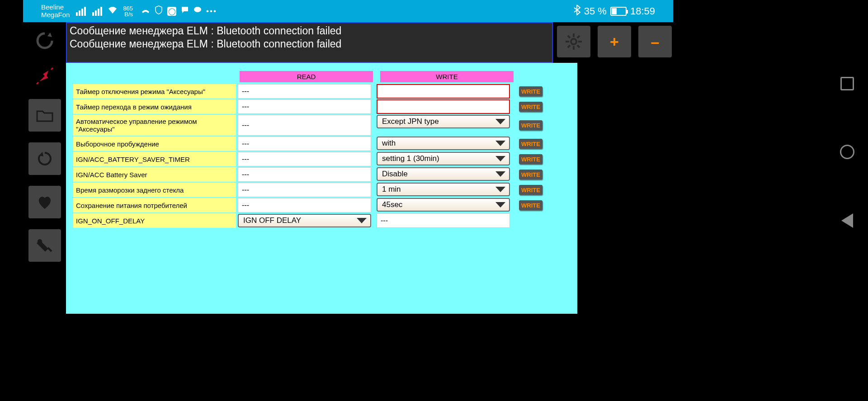 This screenshot has width=868, height=401. I want to click on status-left: Beeline MegaFon 865 B/s ◯, so click(120, 11).